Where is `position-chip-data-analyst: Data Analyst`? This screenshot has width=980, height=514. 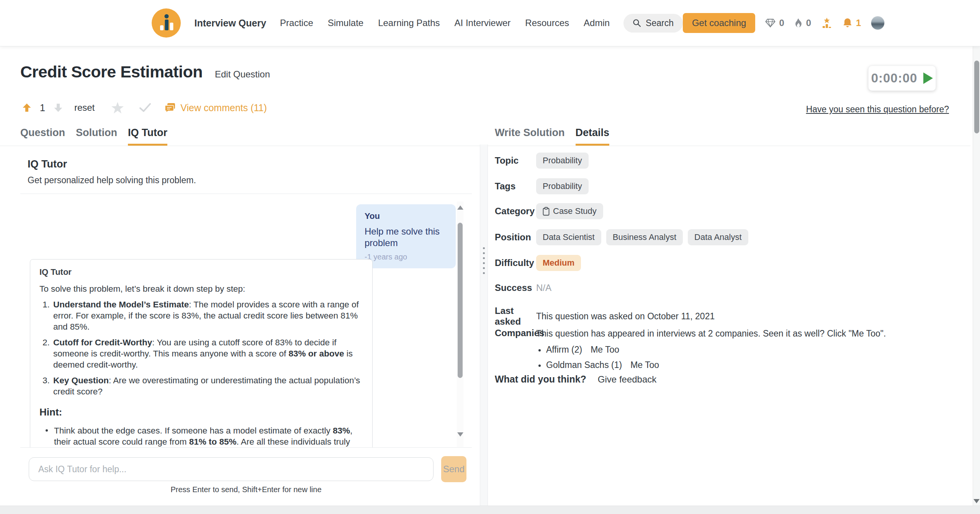 position-chip-data-analyst: Data Analyst is located at coordinates (718, 237).